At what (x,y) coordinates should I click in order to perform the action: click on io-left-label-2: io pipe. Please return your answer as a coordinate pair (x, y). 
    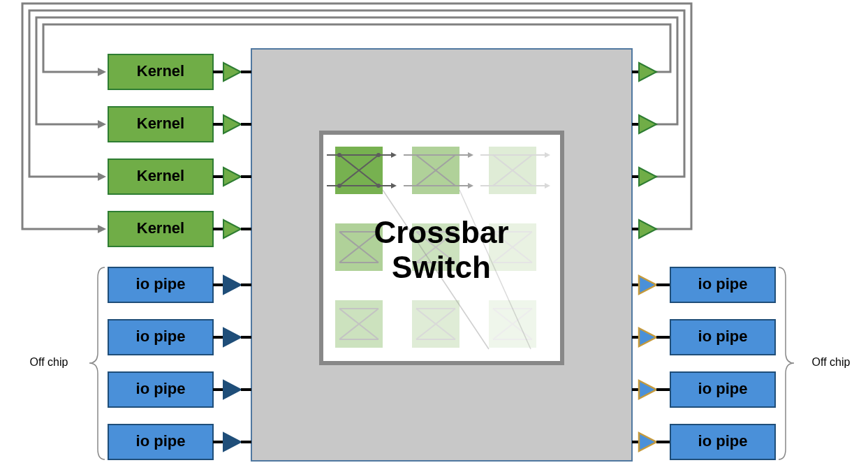
    Looking at the image, I should click on (161, 337).